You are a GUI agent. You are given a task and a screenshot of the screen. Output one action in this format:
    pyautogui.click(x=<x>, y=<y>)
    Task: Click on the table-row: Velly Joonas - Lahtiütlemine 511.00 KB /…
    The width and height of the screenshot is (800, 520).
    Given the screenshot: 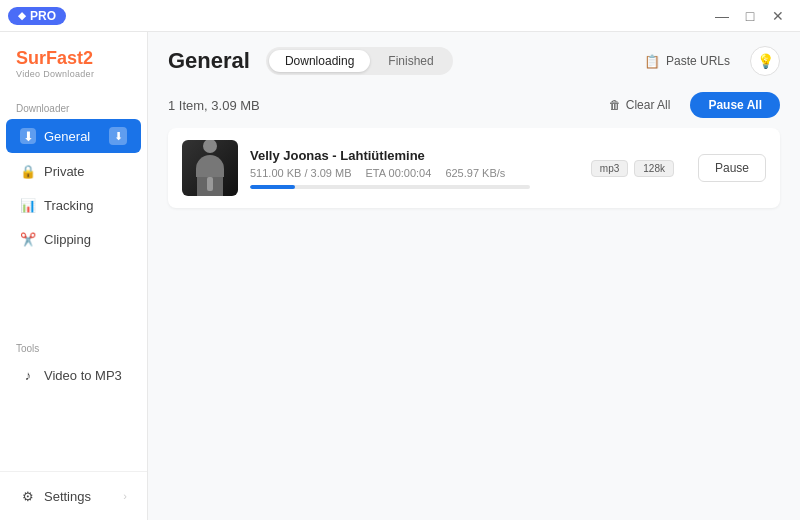 What is the action you would take?
    pyautogui.click(x=474, y=168)
    